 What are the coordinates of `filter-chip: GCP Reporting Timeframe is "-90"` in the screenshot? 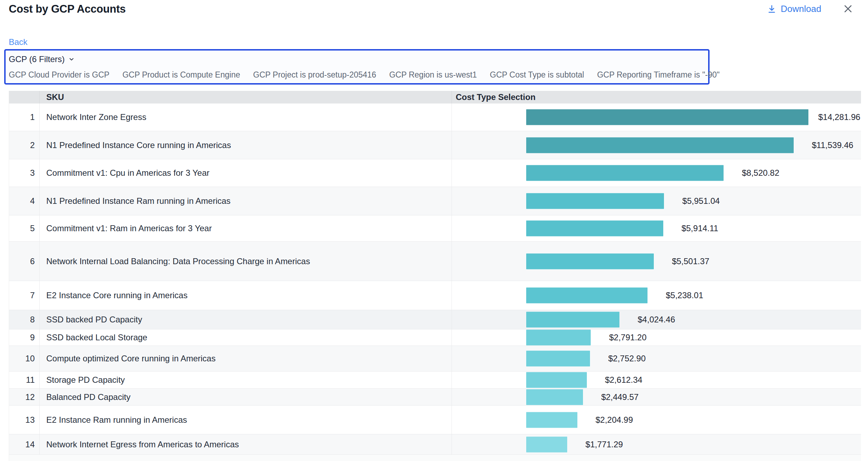 It's located at (658, 75).